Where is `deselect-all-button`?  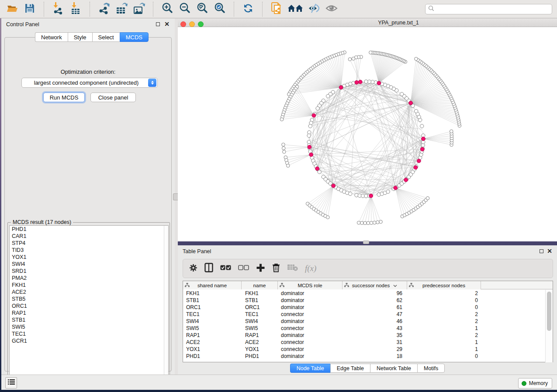 deselect-all-button is located at coordinates (244, 268).